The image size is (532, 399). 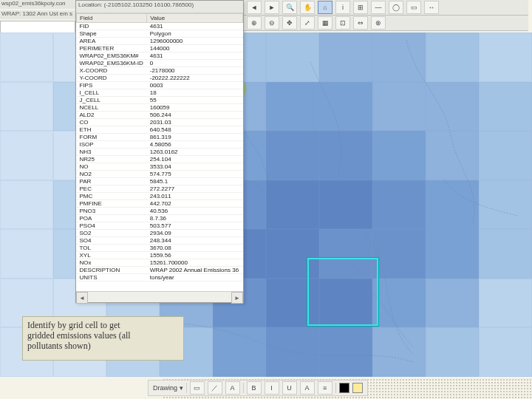 I want to click on table-row: AREA1296000000, so click(x=160, y=41).